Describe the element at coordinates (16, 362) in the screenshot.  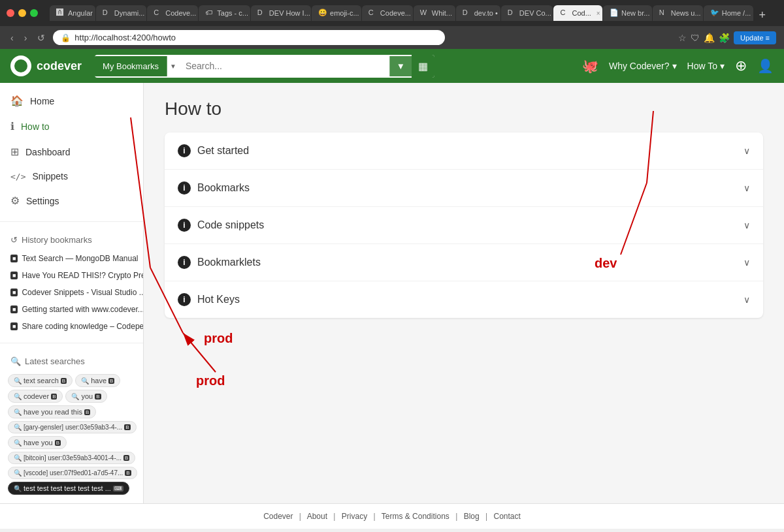
I see `search-history-icon: 🔍` at that location.